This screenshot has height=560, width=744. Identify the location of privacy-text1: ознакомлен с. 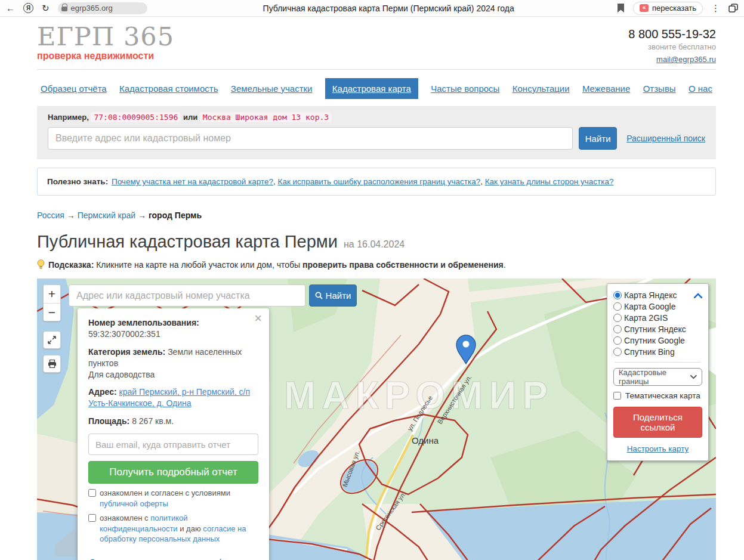
(124, 518).